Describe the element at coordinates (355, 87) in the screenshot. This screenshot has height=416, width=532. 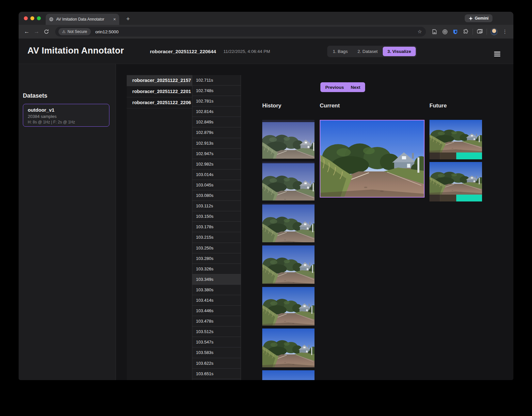
I see `next-button: Next` at that location.